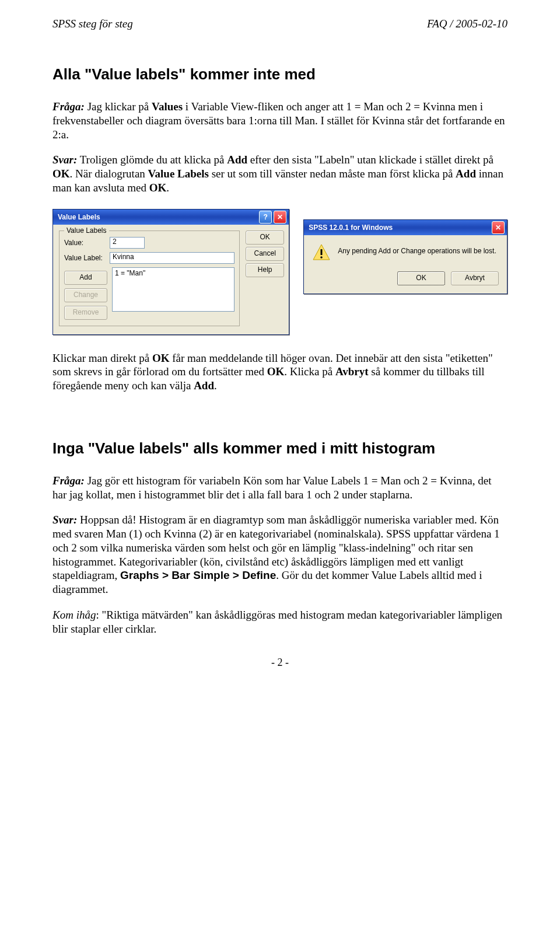  I want to click on group-legend: Value Labels, so click(86, 231).